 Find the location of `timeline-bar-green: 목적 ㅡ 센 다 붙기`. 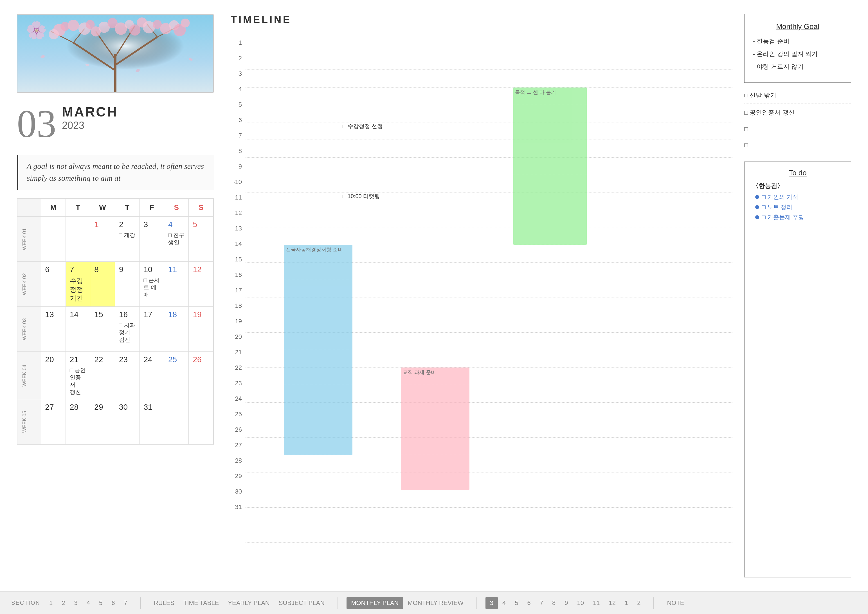

timeline-bar-green: 목적 ㅡ 센 다 붙기 is located at coordinates (550, 166).